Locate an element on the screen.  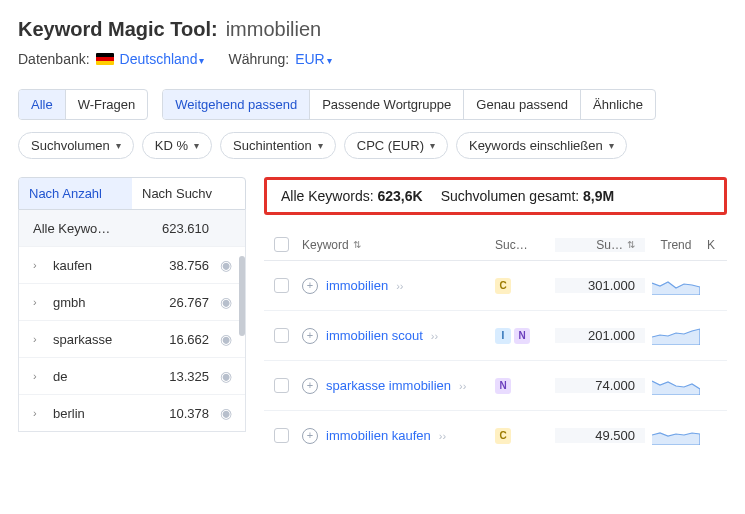
filter-include: Keywords einschließen▾ is located at coordinates (542, 146).